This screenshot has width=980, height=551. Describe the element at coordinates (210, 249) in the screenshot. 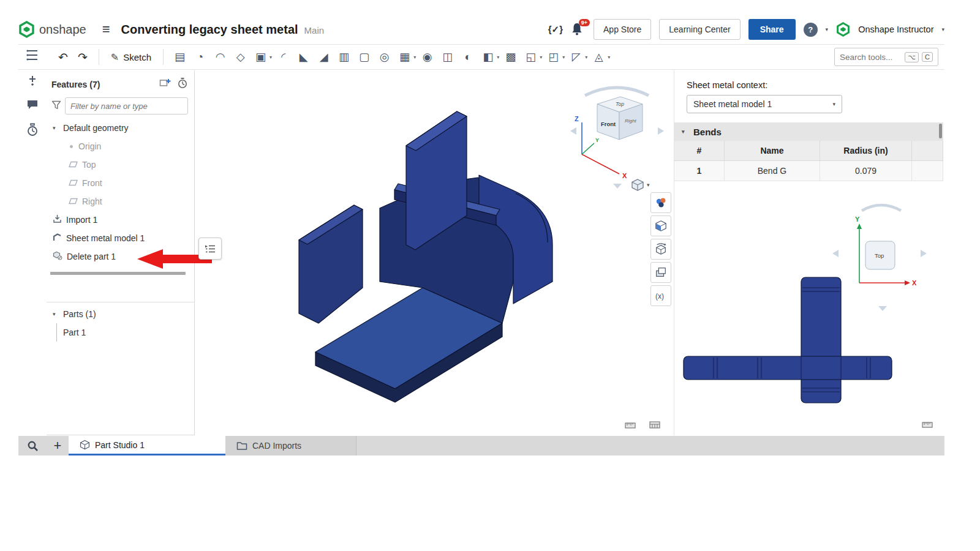

I see `feature-list-flyout-button` at that location.